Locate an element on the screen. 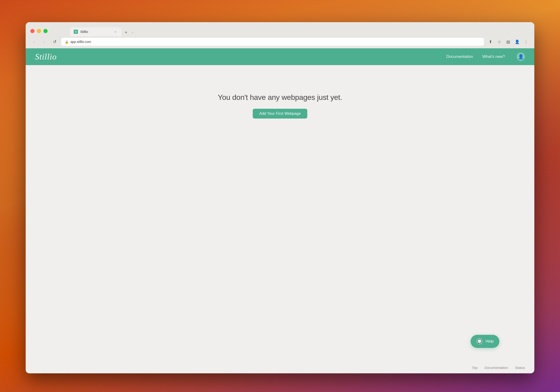 The image size is (560, 392). footer-status-link: Status is located at coordinates (520, 368).